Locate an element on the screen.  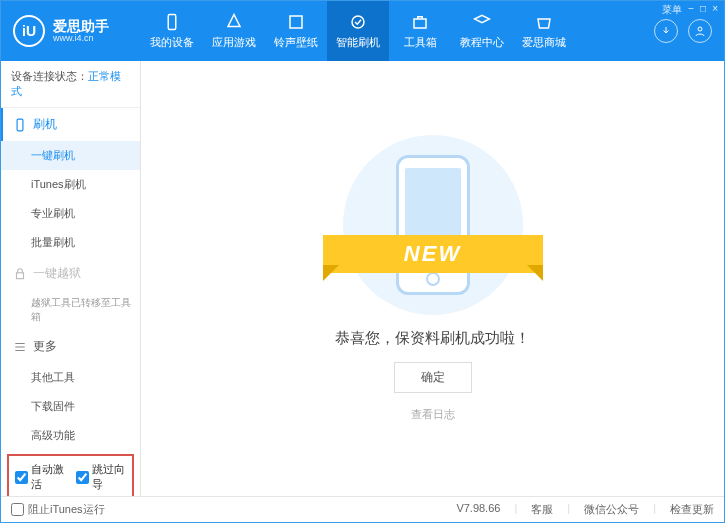
sidebar-item-advanced: 高级功能 is located at coordinates (70, 436).